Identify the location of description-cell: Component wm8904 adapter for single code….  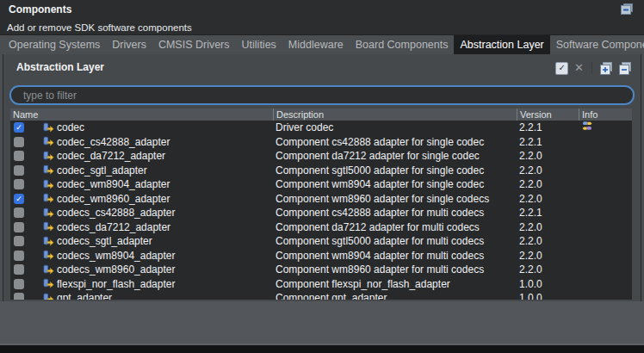
(394, 184).